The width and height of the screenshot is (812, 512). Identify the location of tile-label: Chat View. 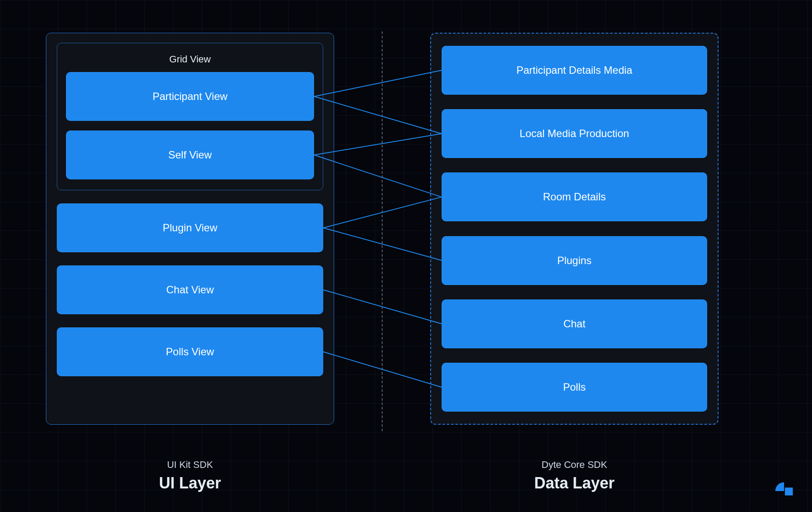
(190, 290).